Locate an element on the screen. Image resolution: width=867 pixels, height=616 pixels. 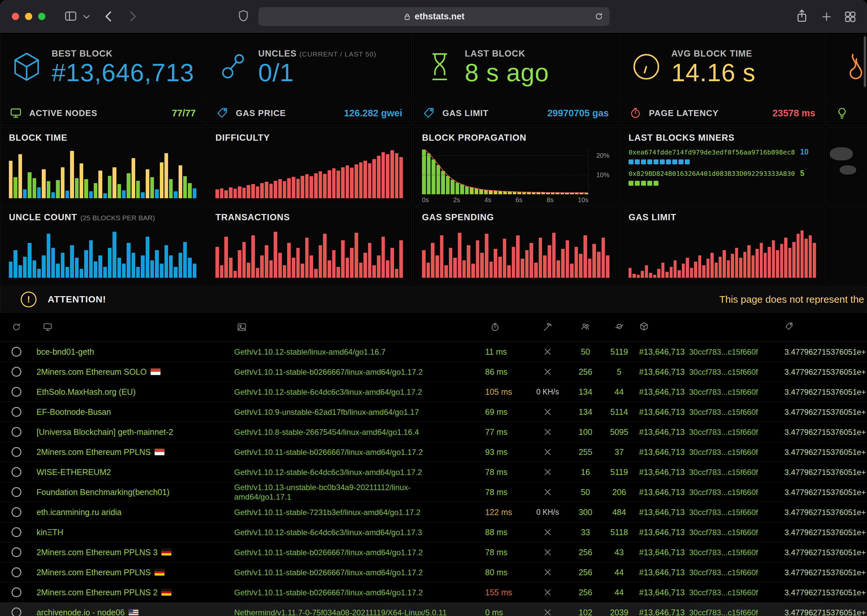
propagation-line is located at coordinates (505, 171).